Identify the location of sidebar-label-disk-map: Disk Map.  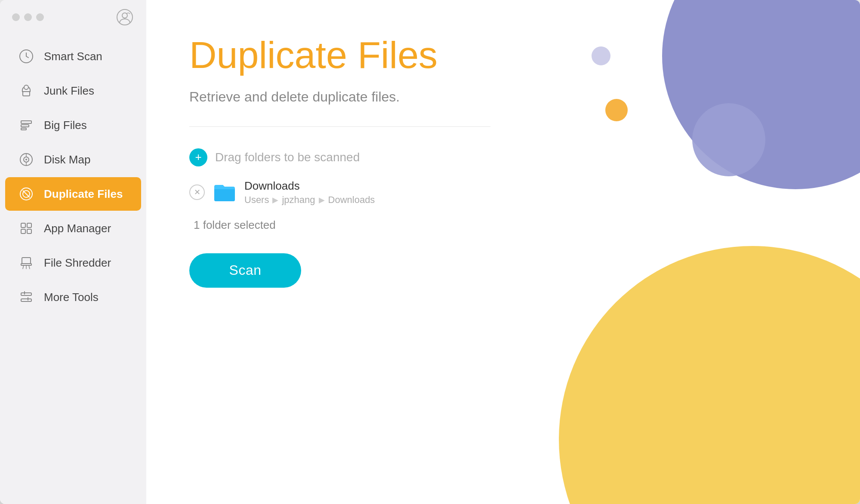
(67, 160).